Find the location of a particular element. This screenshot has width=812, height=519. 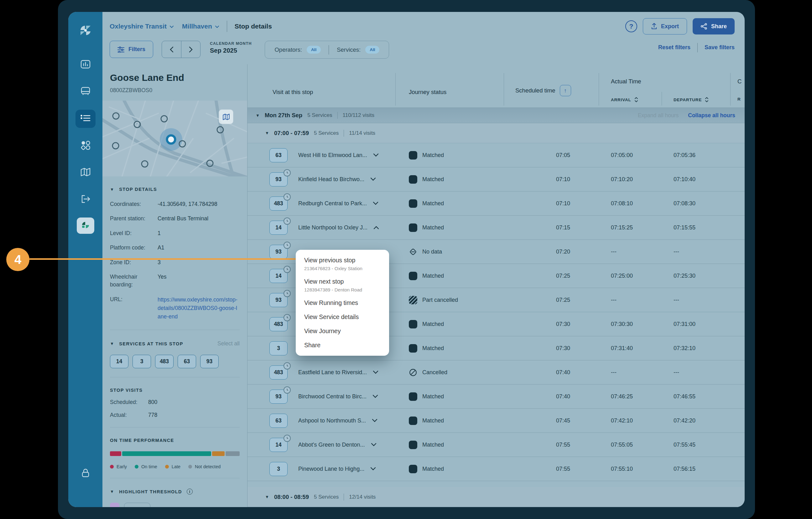

prev-month-button is located at coordinates (171, 49).